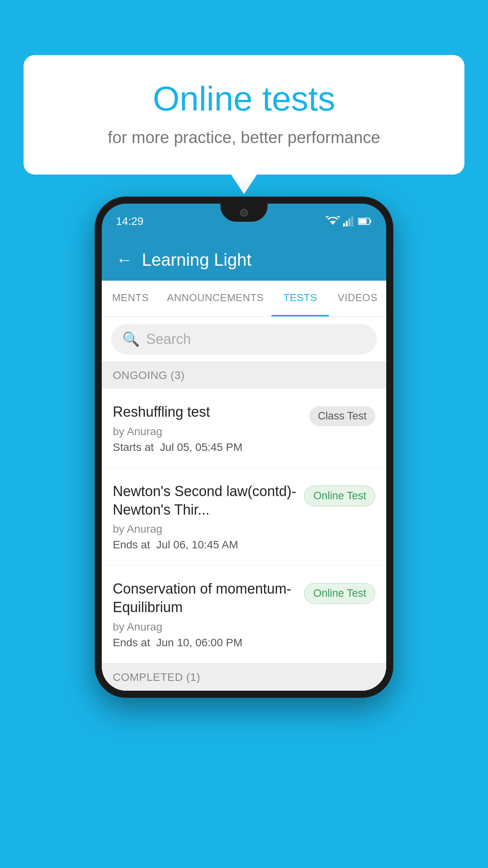 This screenshot has width=488, height=868. I want to click on tab-ments: MENTS, so click(130, 299).